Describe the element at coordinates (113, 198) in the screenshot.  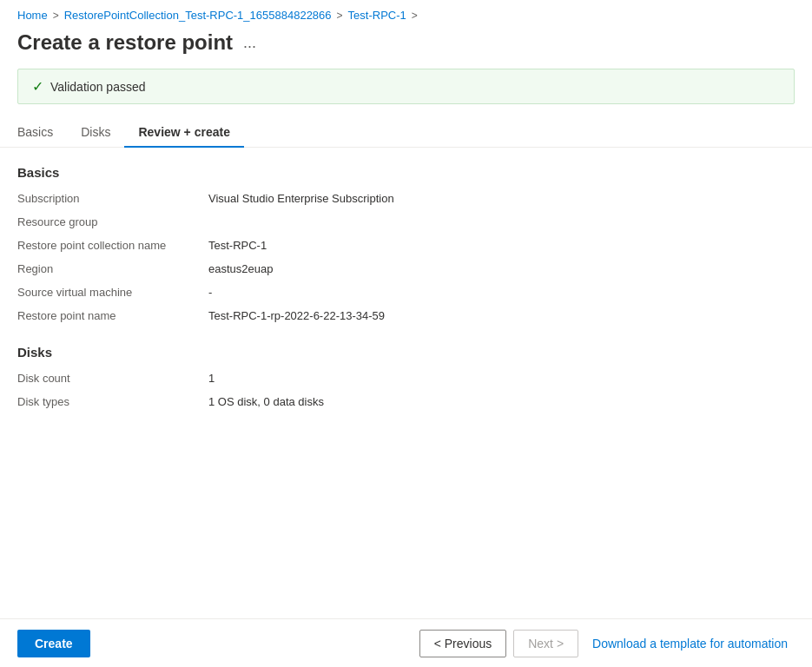
I see `subscription-label: Subscription` at that location.